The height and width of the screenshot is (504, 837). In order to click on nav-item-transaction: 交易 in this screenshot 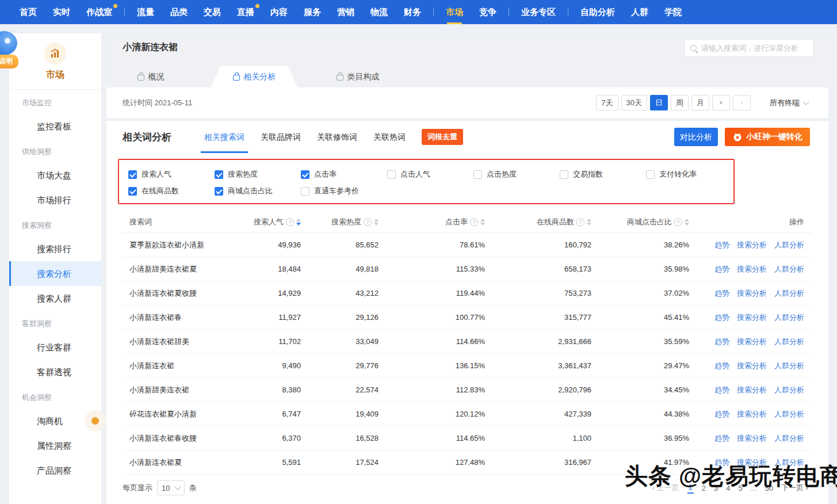, I will do `click(212, 12)`.